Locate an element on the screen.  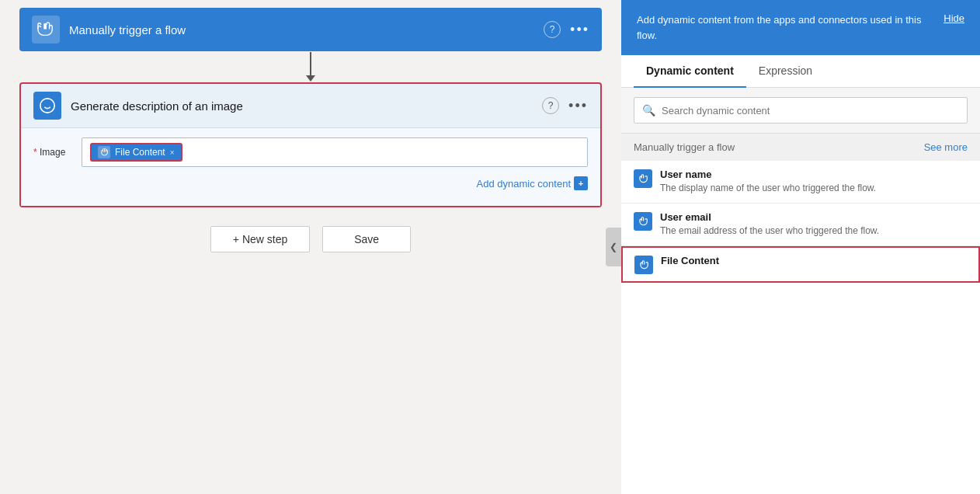
action-action-buttons: ? ••• is located at coordinates (565, 106).